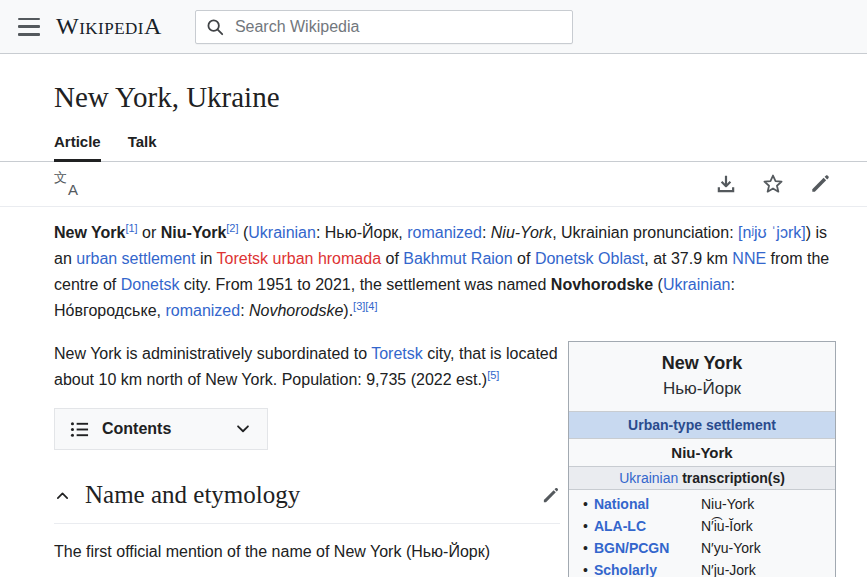  I want to click on tab-bar: Article Talk, so click(445, 148).